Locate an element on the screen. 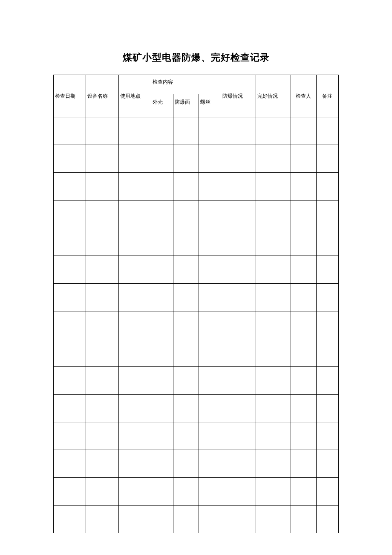  header-remark: 备注 is located at coordinates (327, 96).